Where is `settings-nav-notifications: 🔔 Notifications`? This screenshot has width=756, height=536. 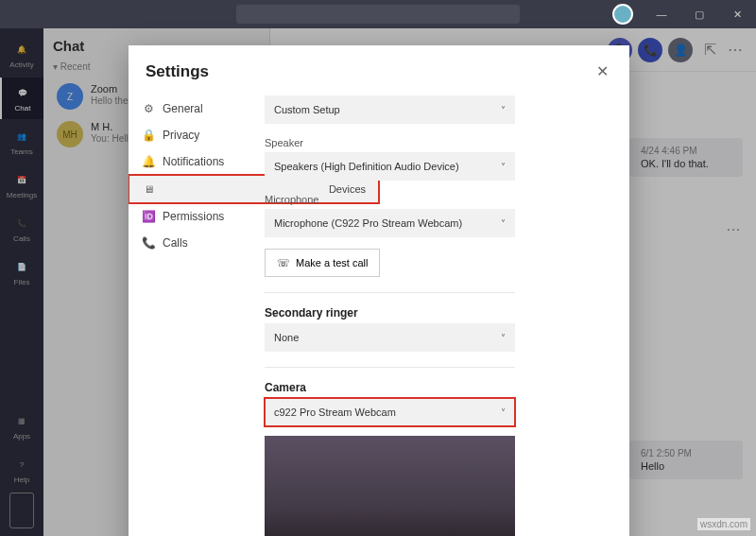
settings-nav-notifications: 🔔 Notifications is located at coordinates (195, 162).